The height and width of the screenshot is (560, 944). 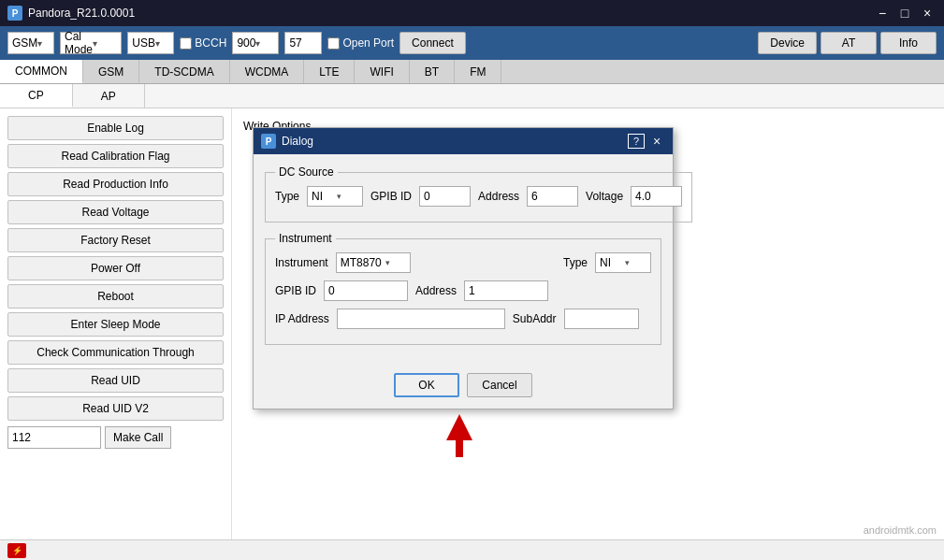 What do you see at coordinates (657, 141) in the screenshot?
I see `dialog-close-button: ×` at bounding box center [657, 141].